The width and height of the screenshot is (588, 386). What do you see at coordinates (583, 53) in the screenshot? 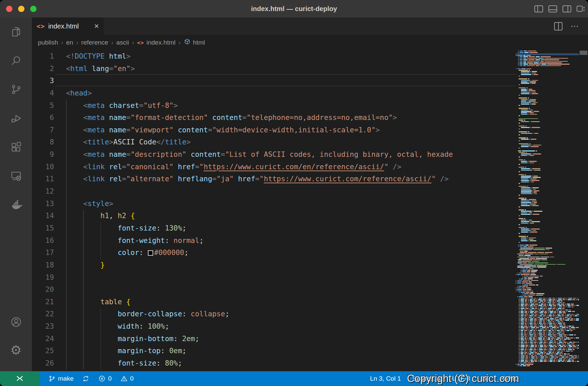
I see `scrollbar-thumb` at bounding box center [583, 53].